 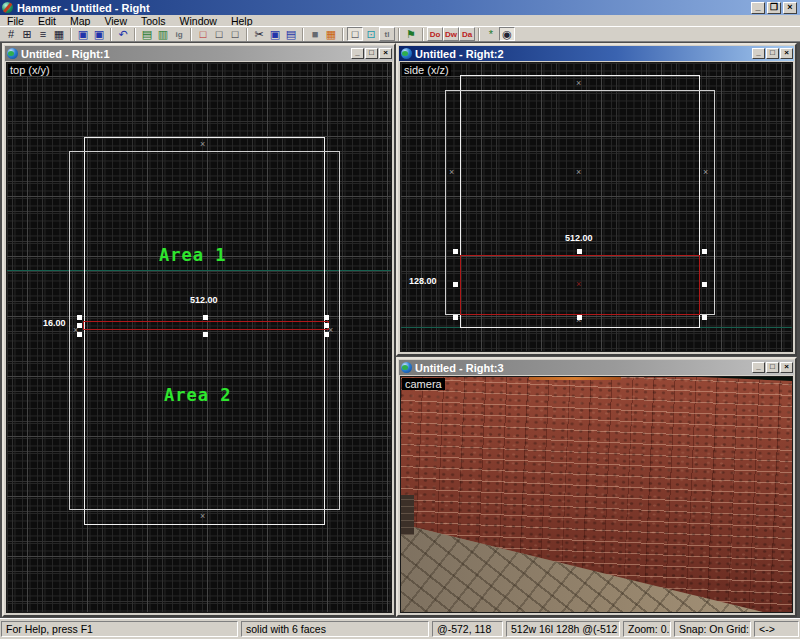 I want to click on toggle-3d-grid-icon: ⊞, so click(x=27, y=34).